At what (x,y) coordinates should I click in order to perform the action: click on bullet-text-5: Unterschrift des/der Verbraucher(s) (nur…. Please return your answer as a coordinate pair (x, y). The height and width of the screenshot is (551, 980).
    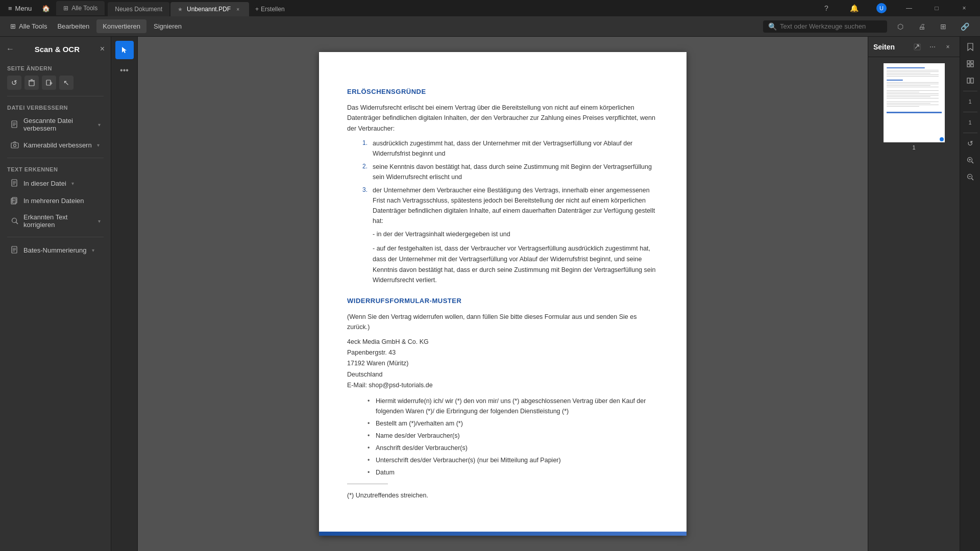
    Looking at the image, I should click on (469, 460).